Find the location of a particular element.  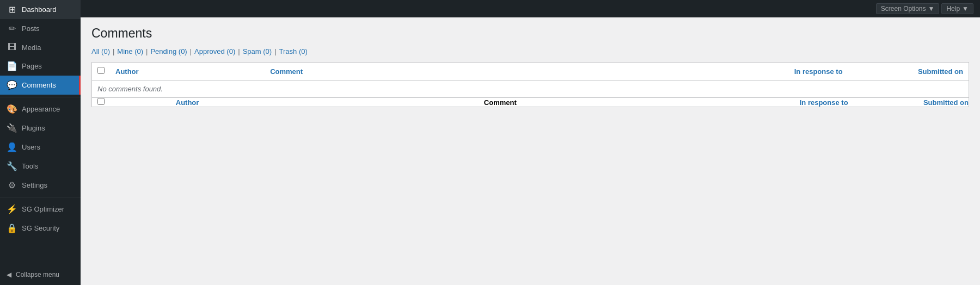

sidebar-item-label: Dashboard is located at coordinates (39, 10).